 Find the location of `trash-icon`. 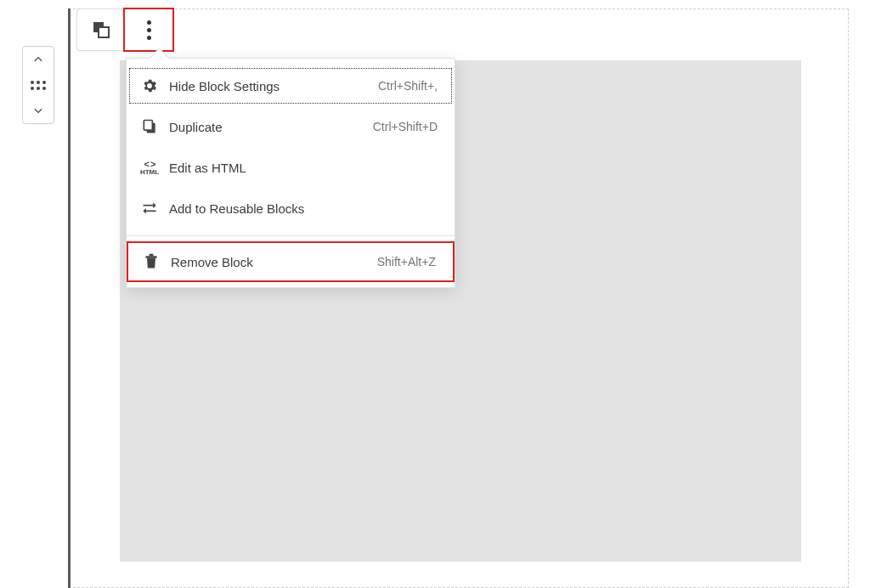

trash-icon is located at coordinates (151, 262).